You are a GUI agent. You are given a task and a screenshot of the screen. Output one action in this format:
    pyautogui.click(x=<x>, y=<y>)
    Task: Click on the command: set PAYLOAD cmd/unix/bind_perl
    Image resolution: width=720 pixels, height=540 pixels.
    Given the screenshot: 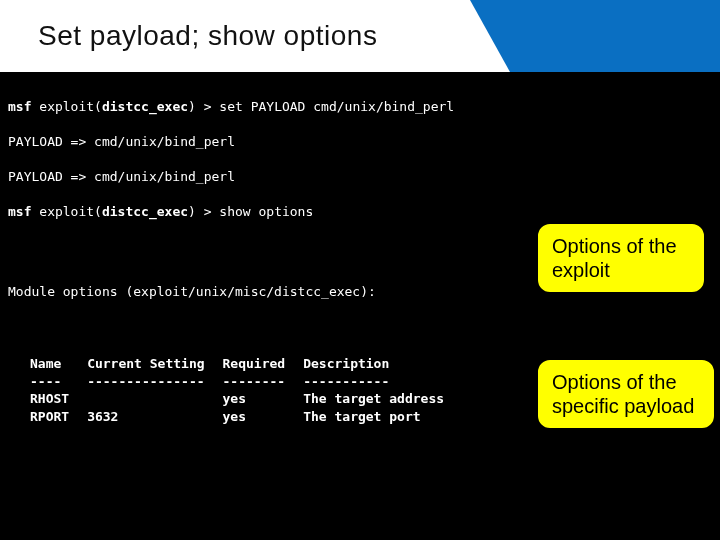 What is the action you would take?
    pyautogui.click(x=336, y=106)
    